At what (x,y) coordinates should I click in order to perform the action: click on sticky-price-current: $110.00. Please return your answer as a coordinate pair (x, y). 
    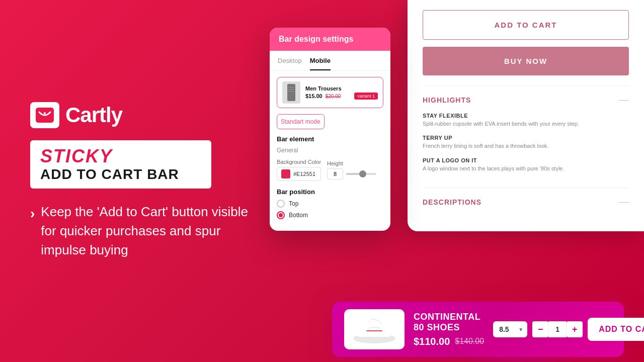
    Looking at the image, I should click on (432, 342).